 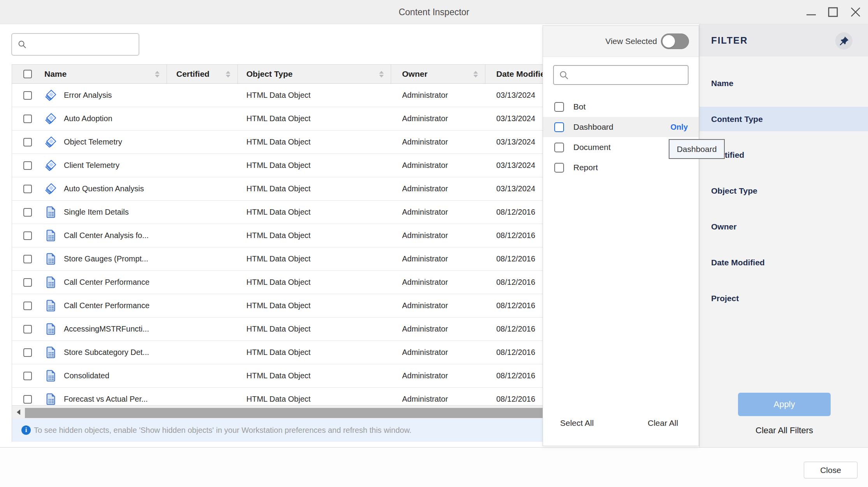 I want to click on column-header-object-type: Object Type, so click(x=315, y=74).